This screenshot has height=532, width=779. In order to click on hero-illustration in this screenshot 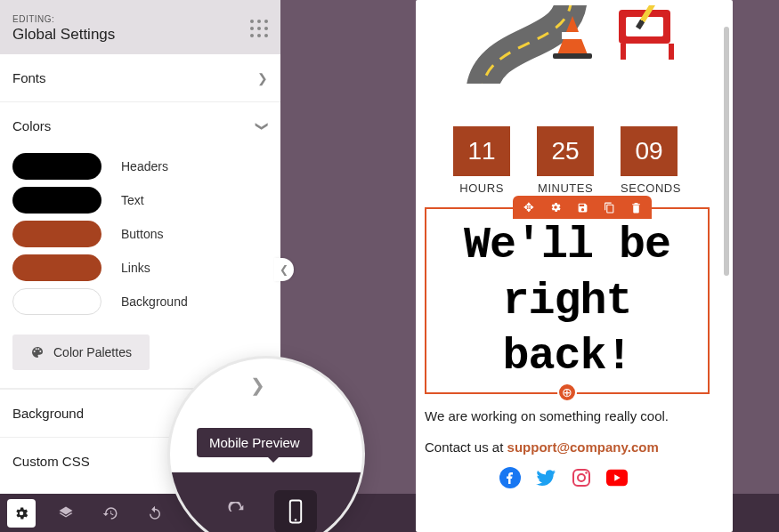, I will do `click(567, 44)`.